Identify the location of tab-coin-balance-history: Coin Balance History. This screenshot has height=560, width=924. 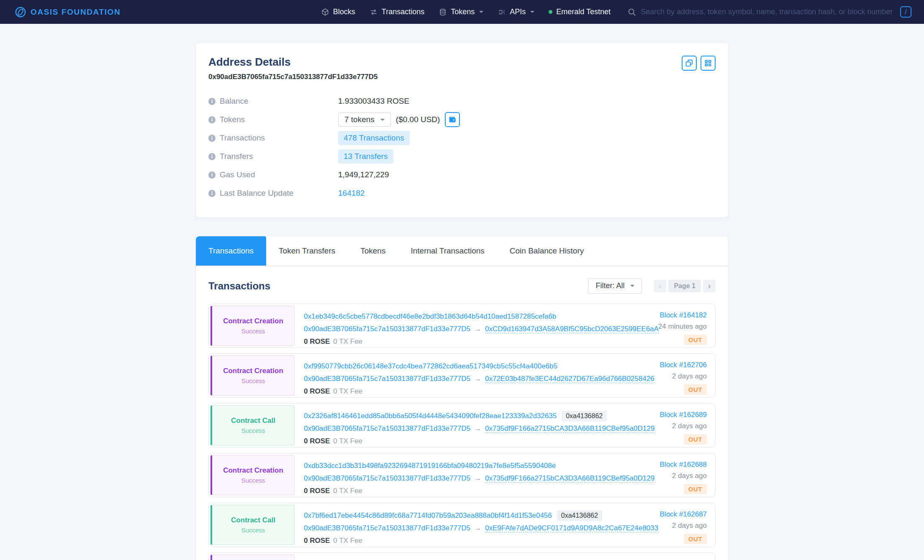
(547, 251).